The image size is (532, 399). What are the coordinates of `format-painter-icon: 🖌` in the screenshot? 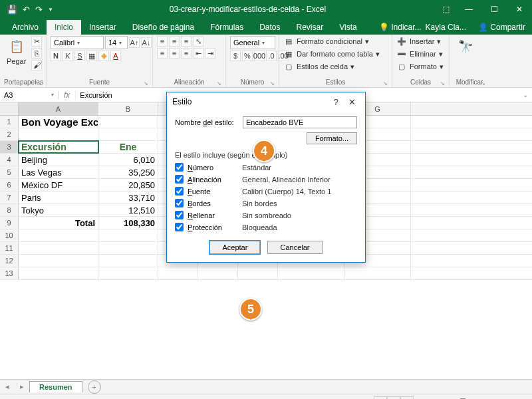 It's located at (37, 65).